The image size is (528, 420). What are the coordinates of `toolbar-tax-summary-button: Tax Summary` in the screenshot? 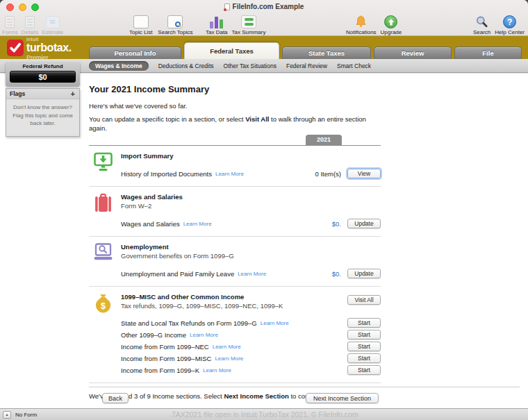 It's located at (249, 25).